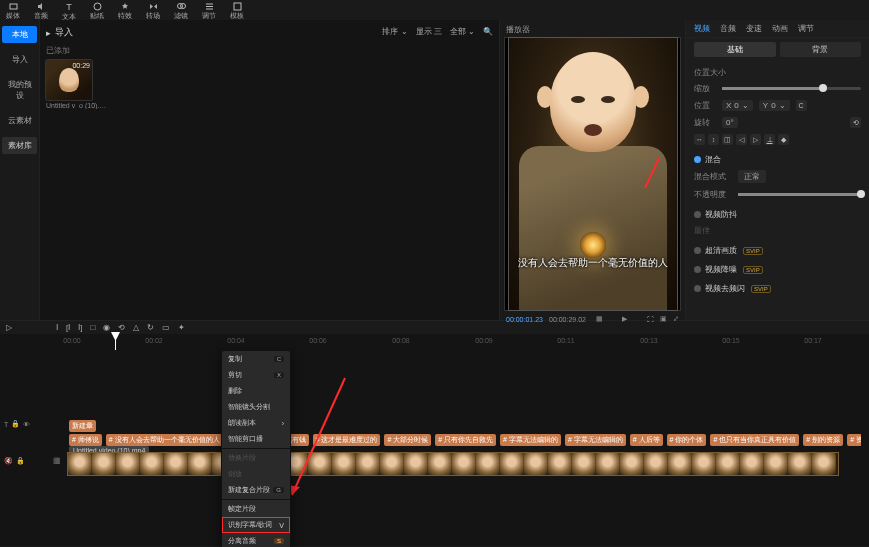  Describe the element at coordinates (728, 140) in the screenshot. I see `crop-icon: ◫` at that location.